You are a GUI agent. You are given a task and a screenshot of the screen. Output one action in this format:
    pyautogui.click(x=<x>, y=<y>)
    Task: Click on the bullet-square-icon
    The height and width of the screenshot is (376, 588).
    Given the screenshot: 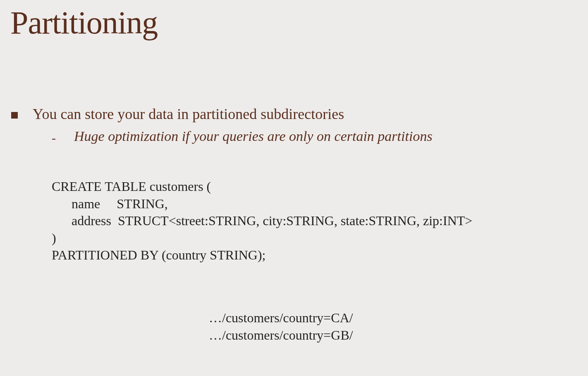 What is the action you would take?
    pyautogui.click(x=14, y=115)
    